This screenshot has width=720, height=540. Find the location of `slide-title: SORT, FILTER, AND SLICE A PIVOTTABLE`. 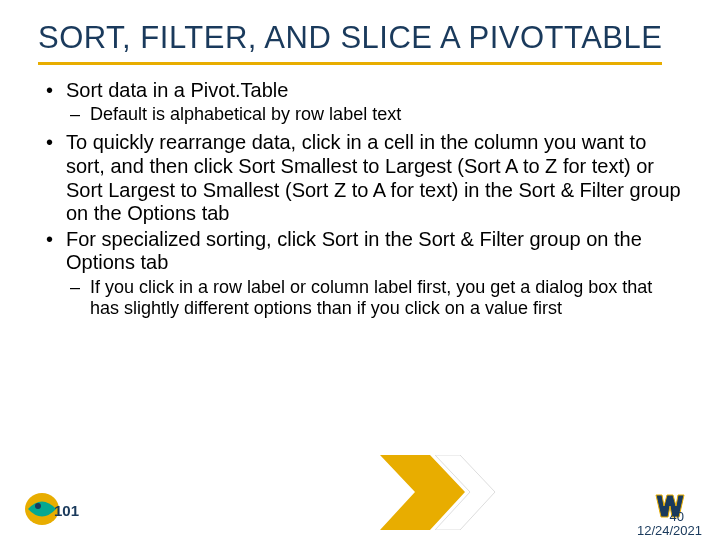

slide-title: SORT, FILTER, AND SLICE A PIVOTTABLE is located at coordinates (350, 42).